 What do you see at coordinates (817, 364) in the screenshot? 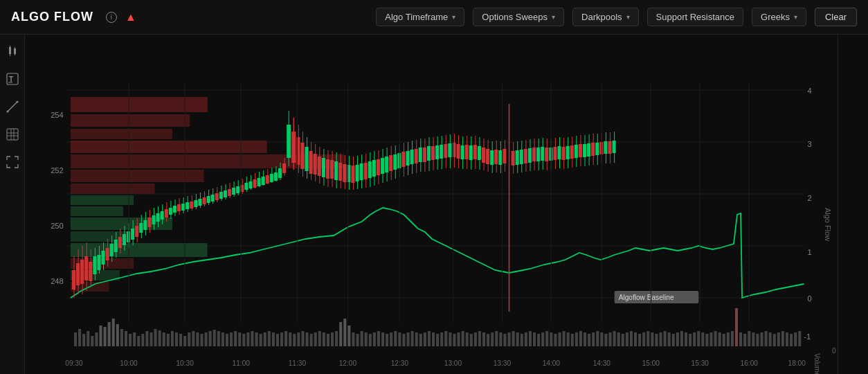
I see `svg-text: Volume` at bounding box center [817, 364].